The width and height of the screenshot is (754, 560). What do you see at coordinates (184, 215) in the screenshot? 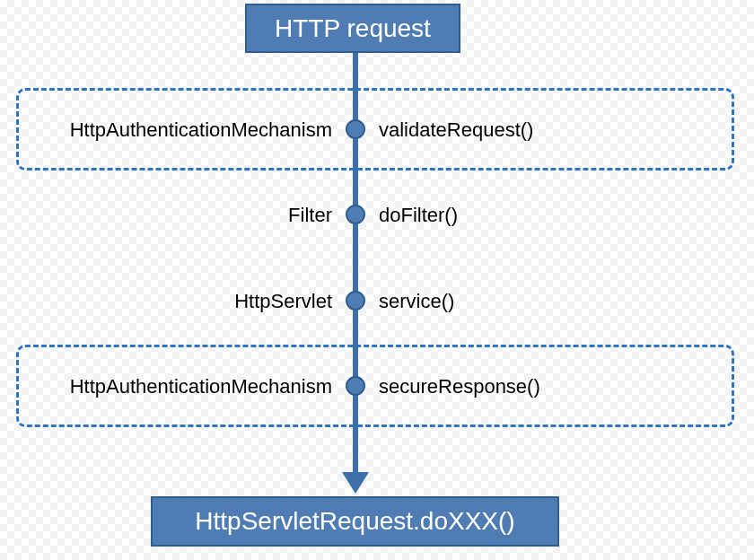
I see `step-component: Filter` at bounding box center [184, 215].